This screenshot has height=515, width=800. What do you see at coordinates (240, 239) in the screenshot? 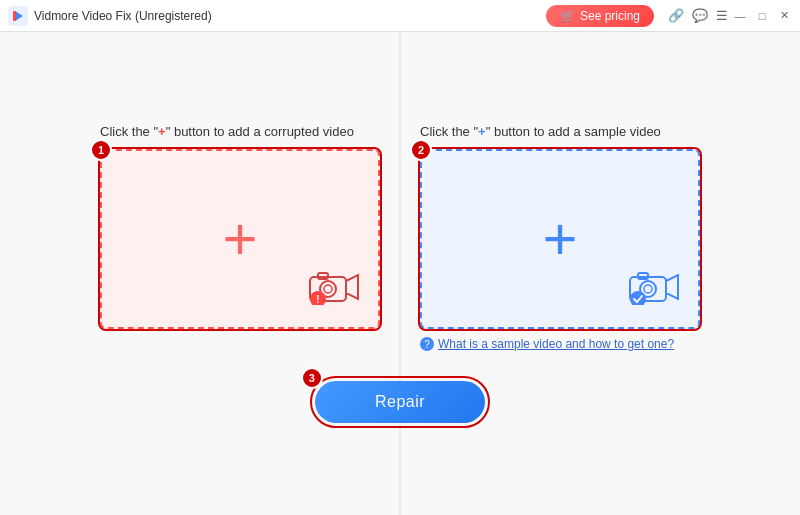
I see `left-plus-icon: +` at bounding box center [240, 239].